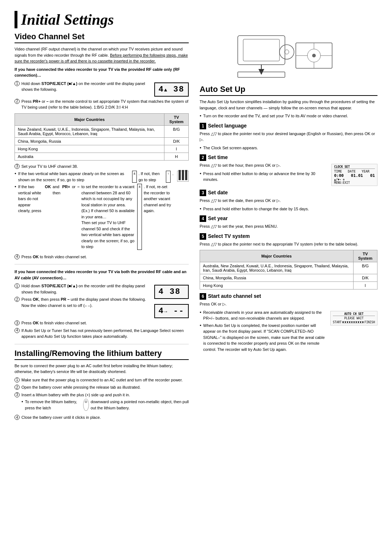 The image size is (392, 555). Describe the element at coordinates (289, 193) in the screenshot. I see `step-3-header: 3 Set date` at that location.